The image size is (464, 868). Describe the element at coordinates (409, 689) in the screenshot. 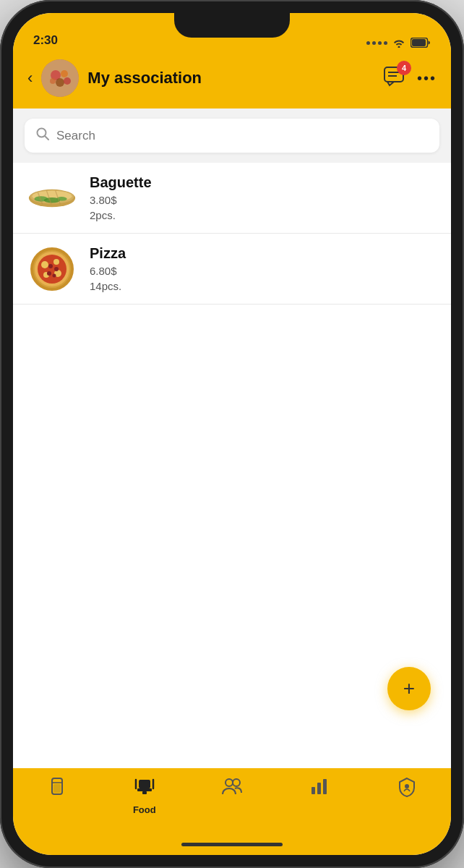

I see `plus-icon: +` at that location.